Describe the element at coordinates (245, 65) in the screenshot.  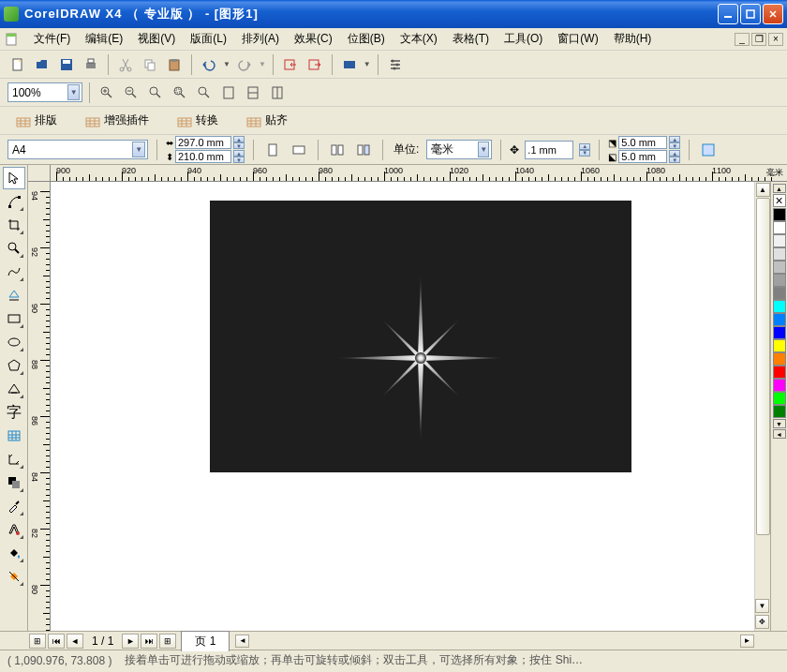
I see `redo-button` at that location.